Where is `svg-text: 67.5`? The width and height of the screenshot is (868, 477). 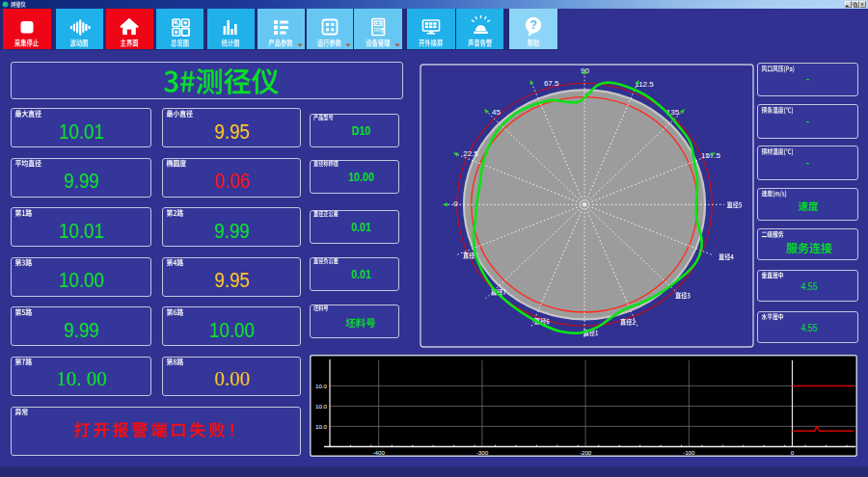 svg-text: 67.5 is located at coordinates (552, 83).